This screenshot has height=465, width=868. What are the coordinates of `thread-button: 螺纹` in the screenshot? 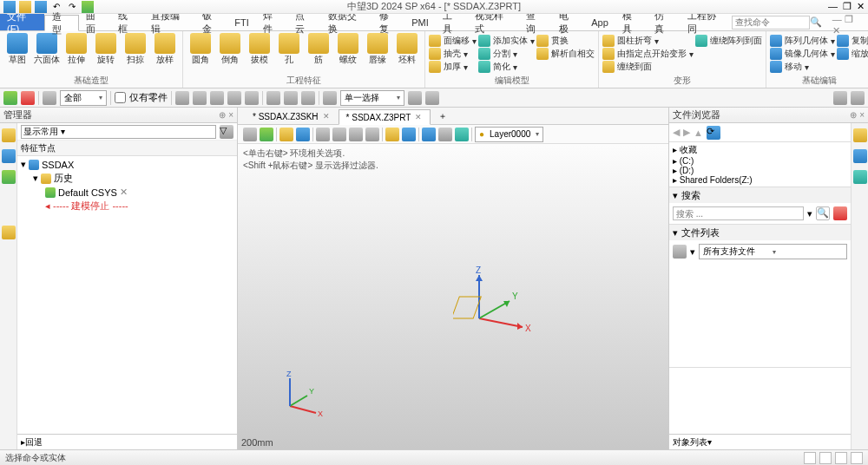 It's located at (348, 54).